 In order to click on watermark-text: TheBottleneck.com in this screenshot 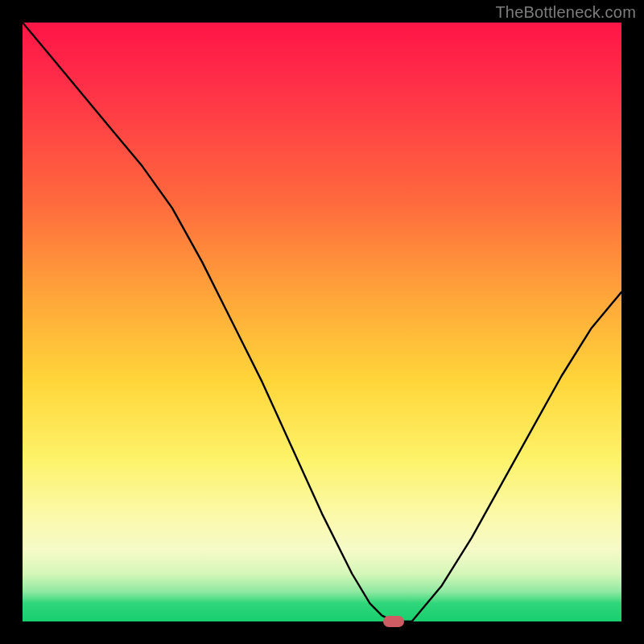, I will do `click(565, 13)`.